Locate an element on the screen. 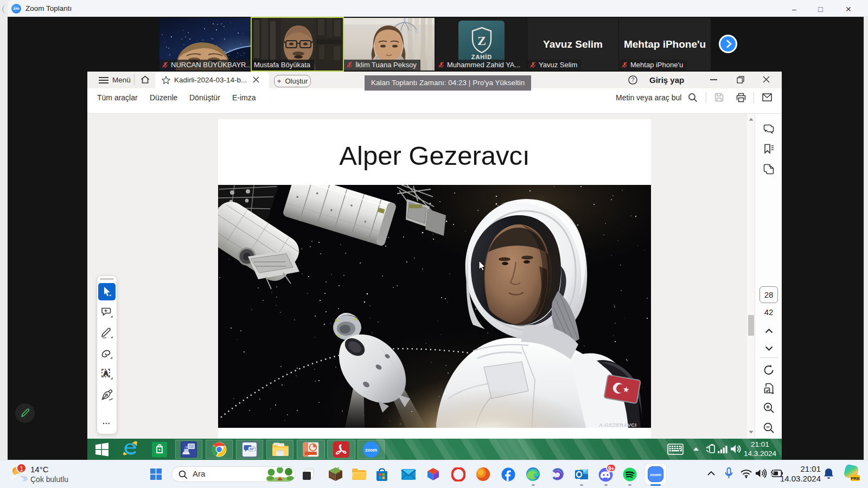  svg-text: A is located at coordinates (106, 374).